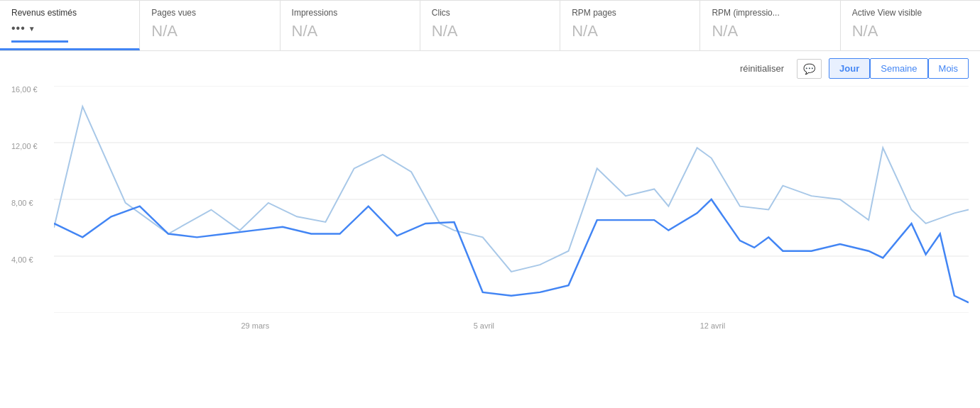 The image size is (980, 408). What do you see at coordinates (713, 326) in the screenshot?
I see `x-label: 12 avril` at bounding box center [713, 326].